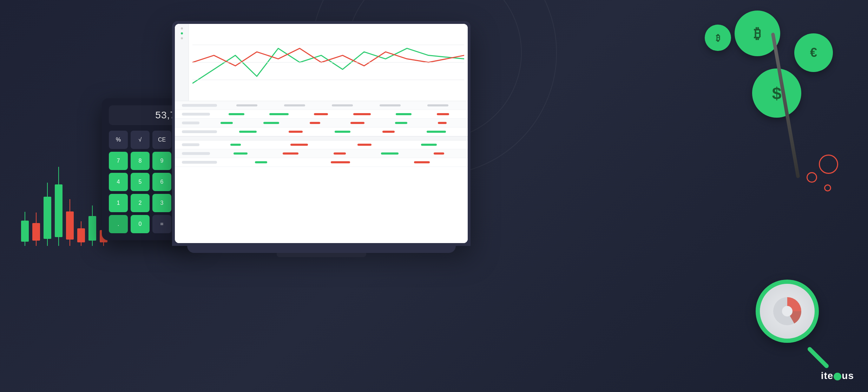  Describe the element at coordinates (162, 224) in the screenshot. I see `calc-btn-equals: =` at that location.